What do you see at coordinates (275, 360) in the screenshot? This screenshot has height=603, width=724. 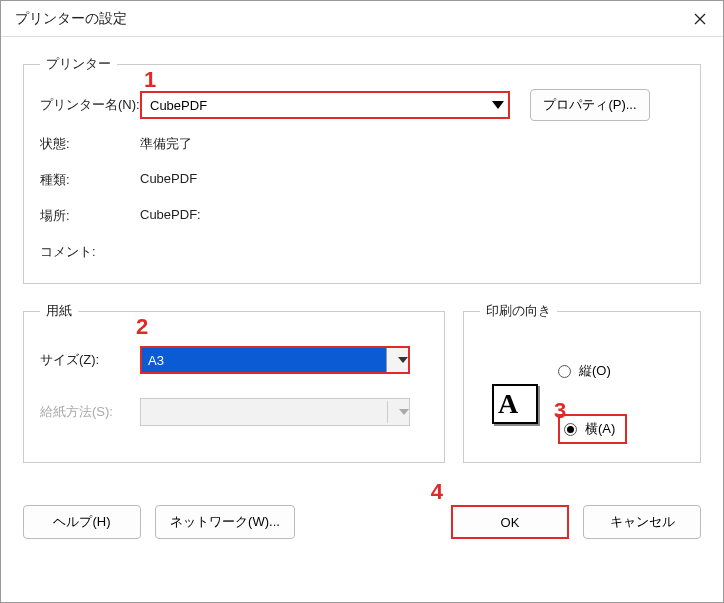 I see `paper-size-combobox: A3` at bounding box center [275, 360].